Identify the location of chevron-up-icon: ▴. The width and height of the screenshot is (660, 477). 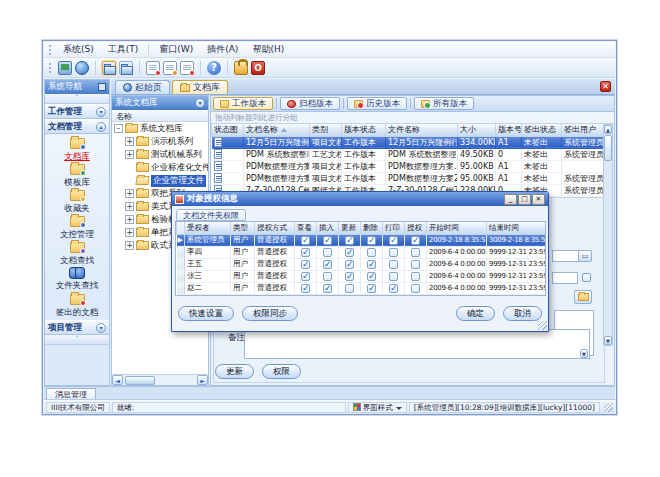
(101, 127).